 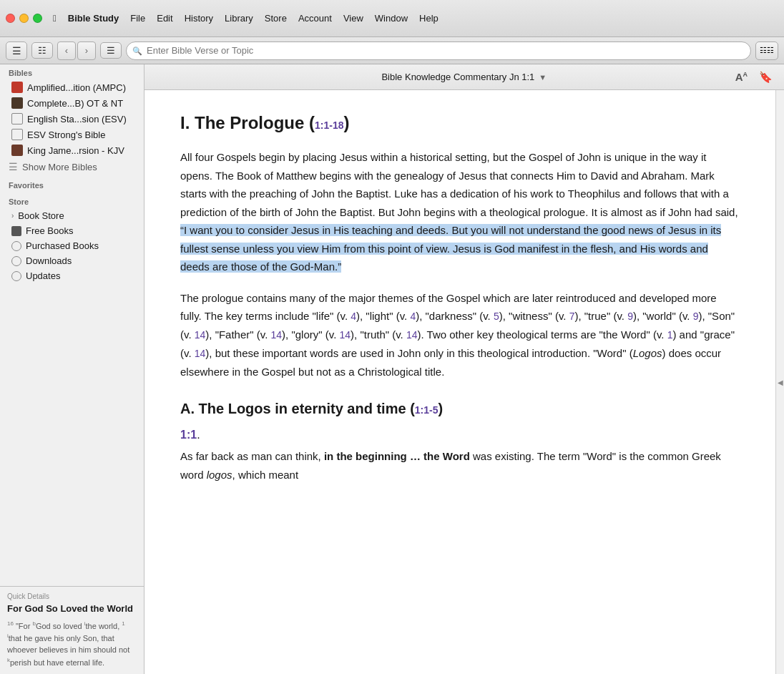 I want to click on sidebar-label-esv-strongs: ESV Strong's Bible, so click(x=66, y=135).